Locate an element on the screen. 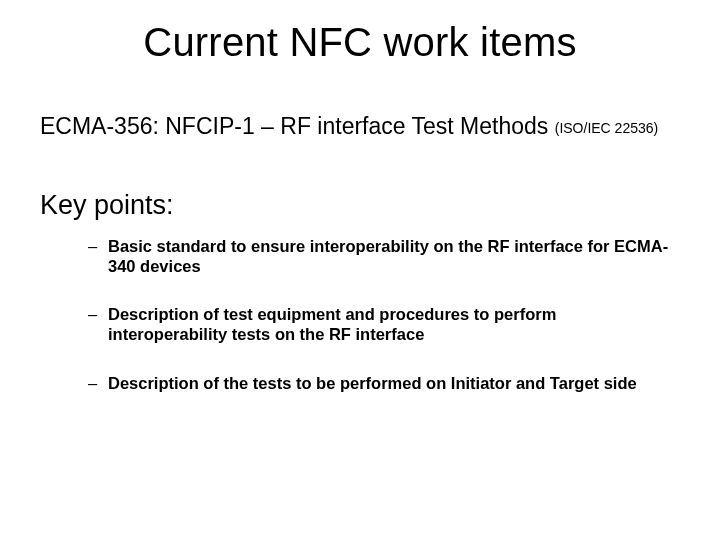 This screenshot has height=540, width=720. subtitle-main: ECMA-356: NFCIP-1 – RF interface Test Me… is located at coordinates (298, 126).